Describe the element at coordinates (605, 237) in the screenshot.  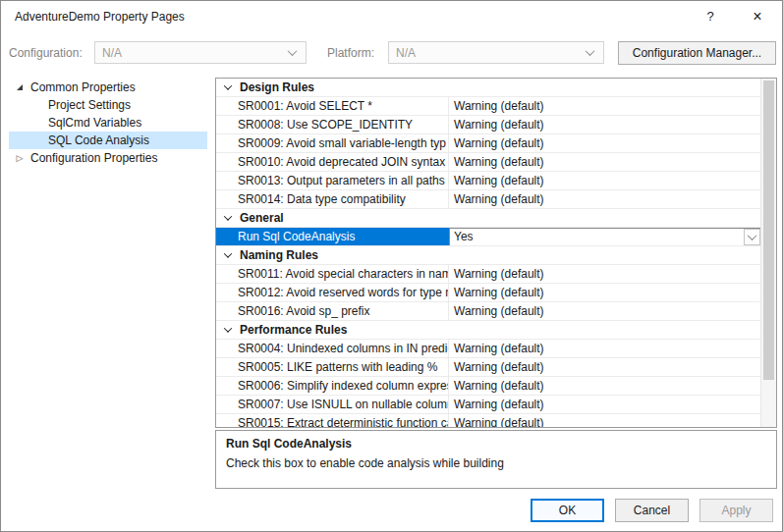
I see `property-value: Yes` at that location.